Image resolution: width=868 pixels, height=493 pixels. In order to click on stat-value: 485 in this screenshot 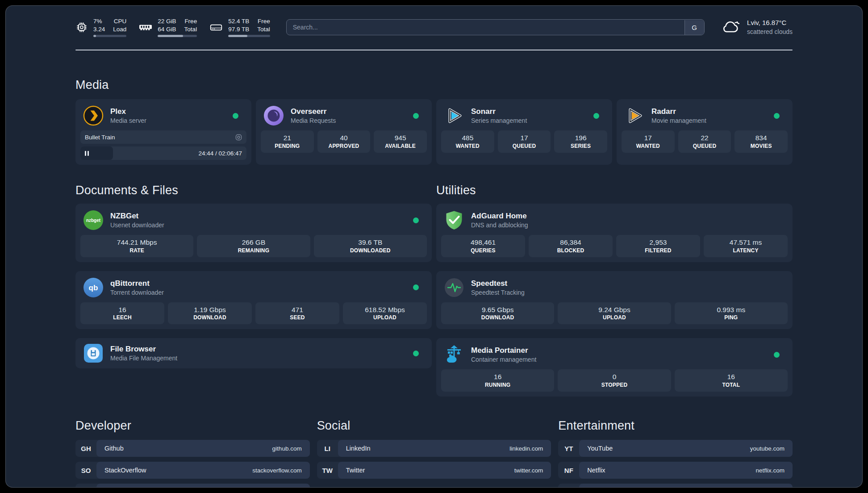, I will do `click(468, 138)`.